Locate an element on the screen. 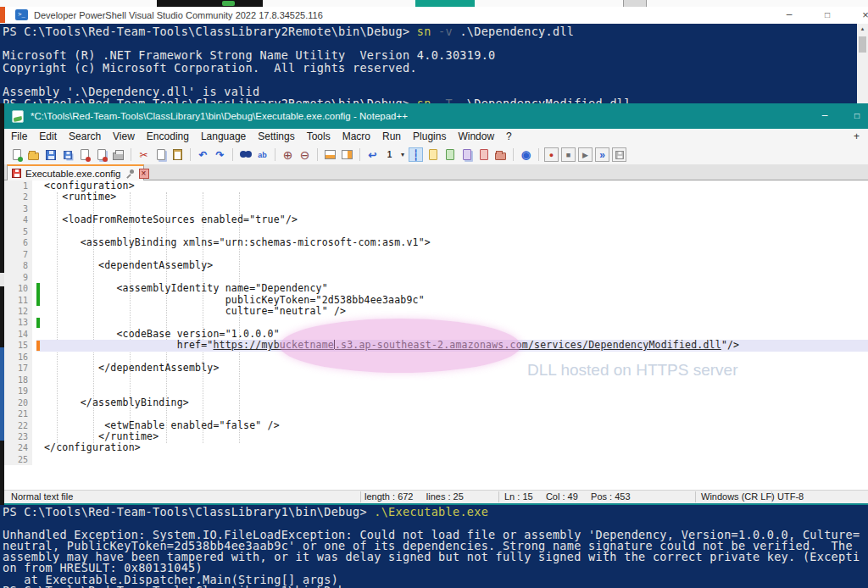  indent-guide-icon: ┆ is located at coordinates (415, 154).